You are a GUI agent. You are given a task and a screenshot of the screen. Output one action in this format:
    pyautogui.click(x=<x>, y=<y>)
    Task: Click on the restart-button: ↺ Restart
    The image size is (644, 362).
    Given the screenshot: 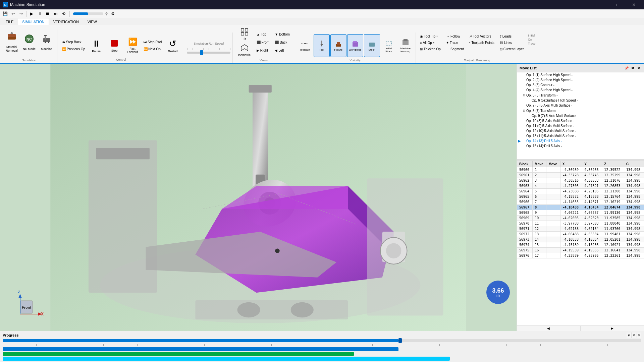 What is the action you would take?
    pyautogui.click(x=173, y=46)
    